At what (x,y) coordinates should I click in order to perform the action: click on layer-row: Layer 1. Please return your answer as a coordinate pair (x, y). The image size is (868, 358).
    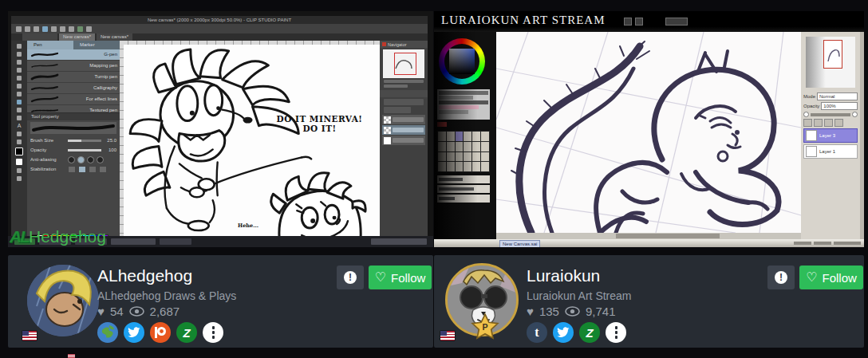
    Looking at the image, I should click on (831, 151).